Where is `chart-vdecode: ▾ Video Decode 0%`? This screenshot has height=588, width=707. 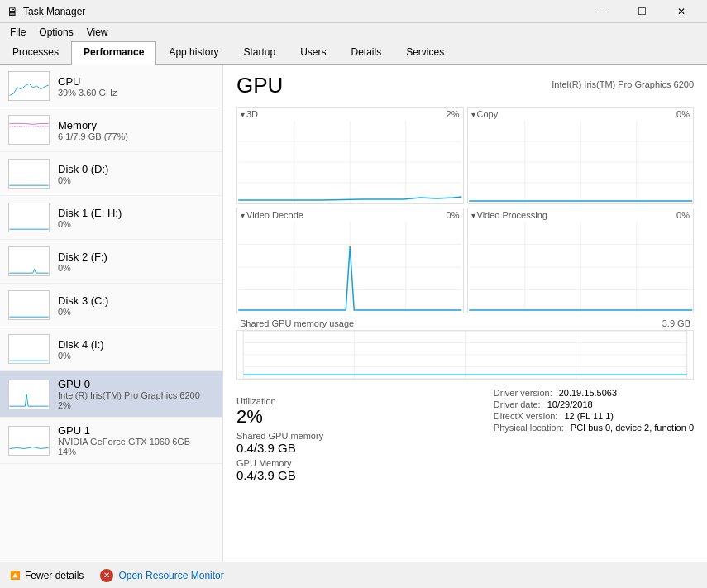 chart-vdecode: ▾ Video Decode 0% is located at coordinates (351, 261).